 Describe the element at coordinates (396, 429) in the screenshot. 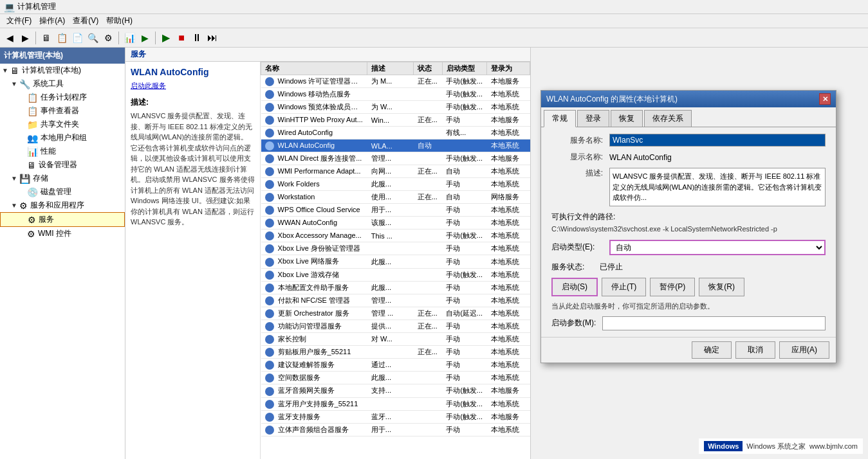

I see `table-row: 立体声音频组合器服务 用于... 手动 本地系统` at that location.